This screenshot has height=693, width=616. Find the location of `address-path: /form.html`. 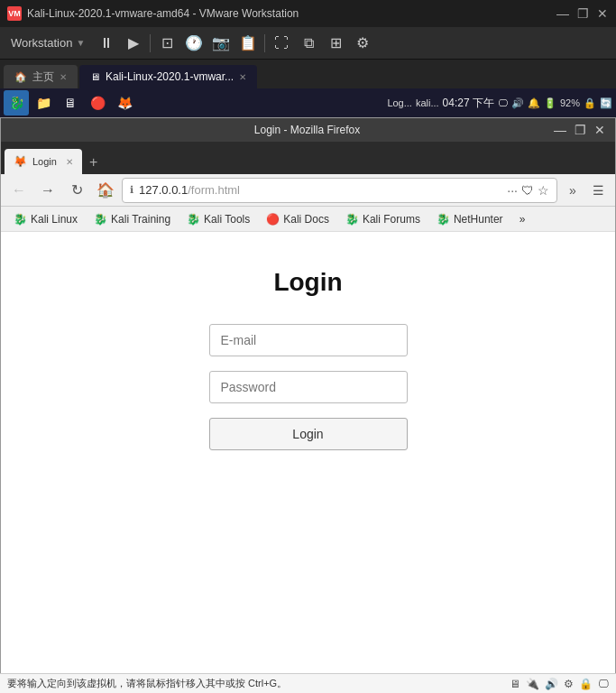

address-path: /form.html is located at coordinates (214, 189).